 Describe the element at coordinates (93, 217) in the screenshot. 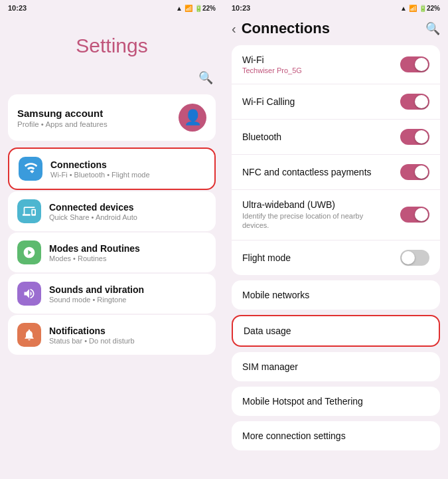

I see `connected-devices-subtitle: Quick Share • Android Auto` at that location.